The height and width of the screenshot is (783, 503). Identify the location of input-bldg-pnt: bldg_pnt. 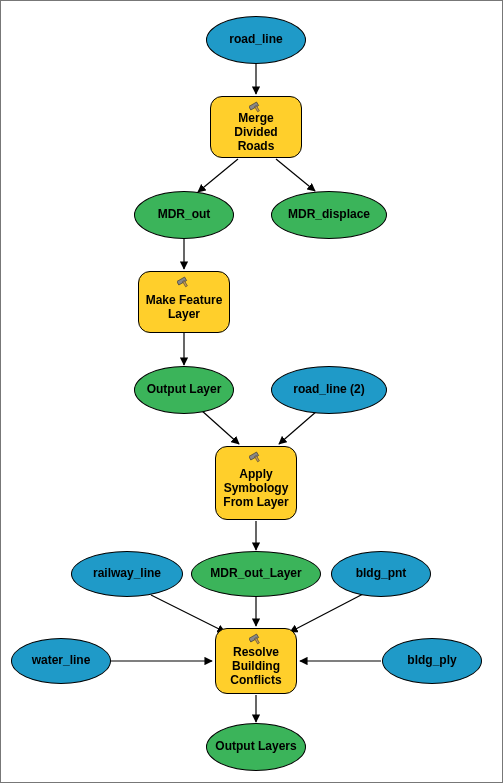
(381, 574).